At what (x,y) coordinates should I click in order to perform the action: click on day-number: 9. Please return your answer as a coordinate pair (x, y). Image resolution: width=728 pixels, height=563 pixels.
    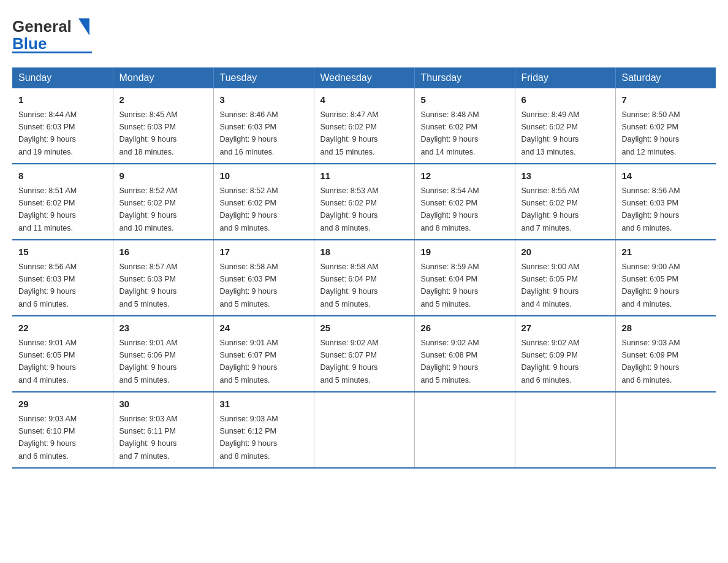
    Looking at the image, I should click on (163, 177).